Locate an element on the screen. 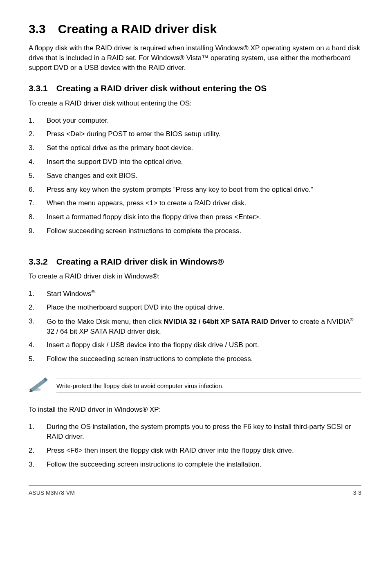 The image size is (390, 588). list-item: 9.Follow succeeding screen instructions … is located at coordinates (195, 231).